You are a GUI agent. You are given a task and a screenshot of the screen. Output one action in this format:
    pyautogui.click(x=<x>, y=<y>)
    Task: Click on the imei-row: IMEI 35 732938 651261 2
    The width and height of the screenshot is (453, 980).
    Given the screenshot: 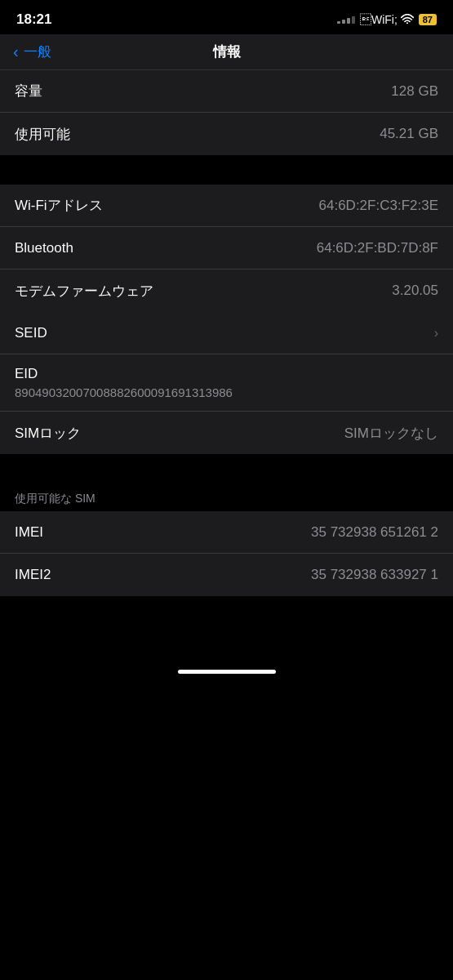 What is the action you would take?
    pyautogui.click(x=227, y=532)
    